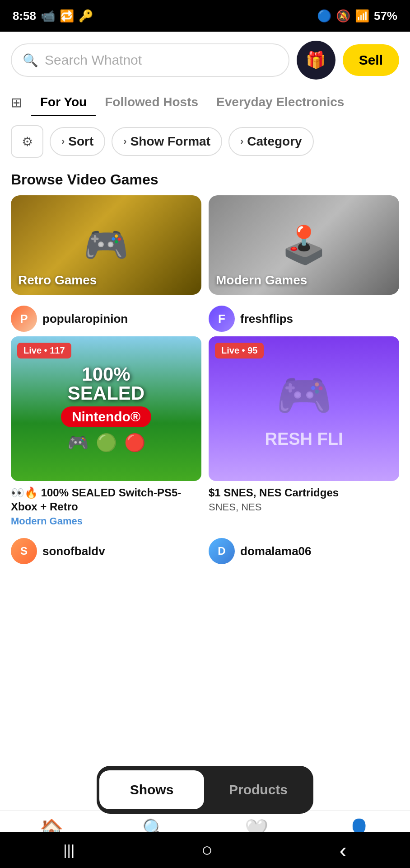  Describe the element at coordinates (304, 493) in the screenshot. I see `stream-title-freshflips: $1 SNES, NES Cartridges` at that location.